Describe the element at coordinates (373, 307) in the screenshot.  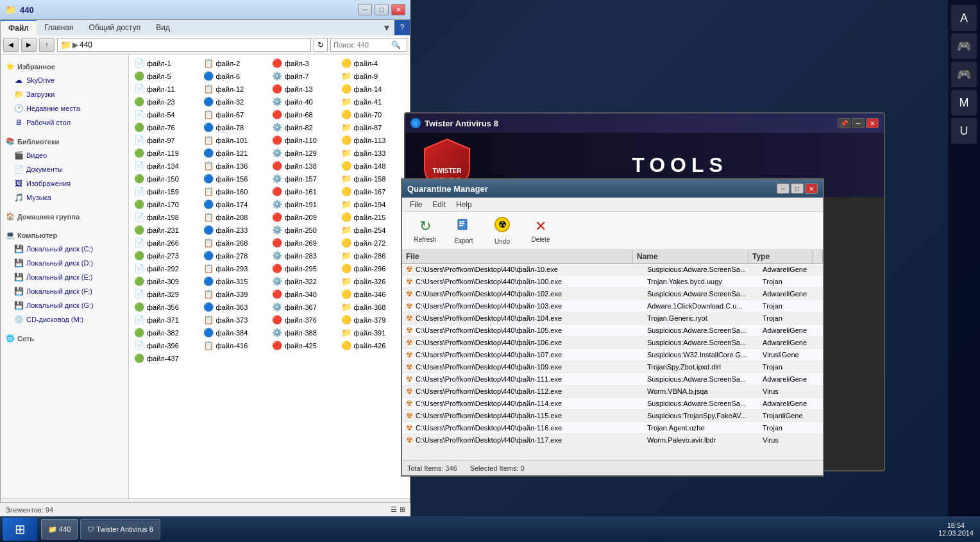
I see `list-item: 📁файл-368` at that location.